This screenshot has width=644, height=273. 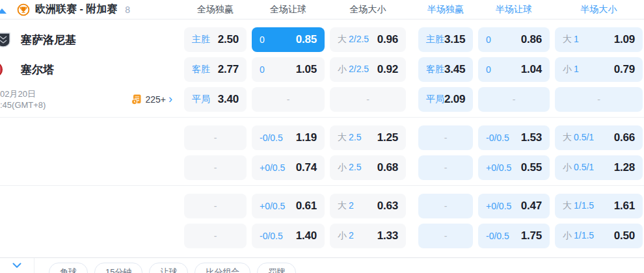 What do you see at coordinates (514, 10) in the screenshot?
I see `column-header-halftime-handicap: 半场让球` at bounding box center [514, 10].